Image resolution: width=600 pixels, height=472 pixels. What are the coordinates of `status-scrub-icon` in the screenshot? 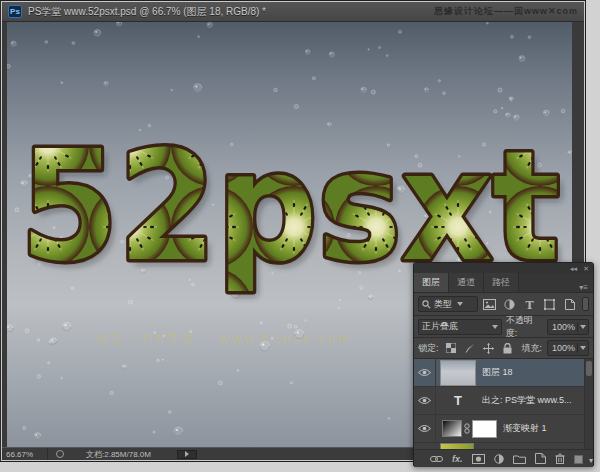 It's located at (60, 454).